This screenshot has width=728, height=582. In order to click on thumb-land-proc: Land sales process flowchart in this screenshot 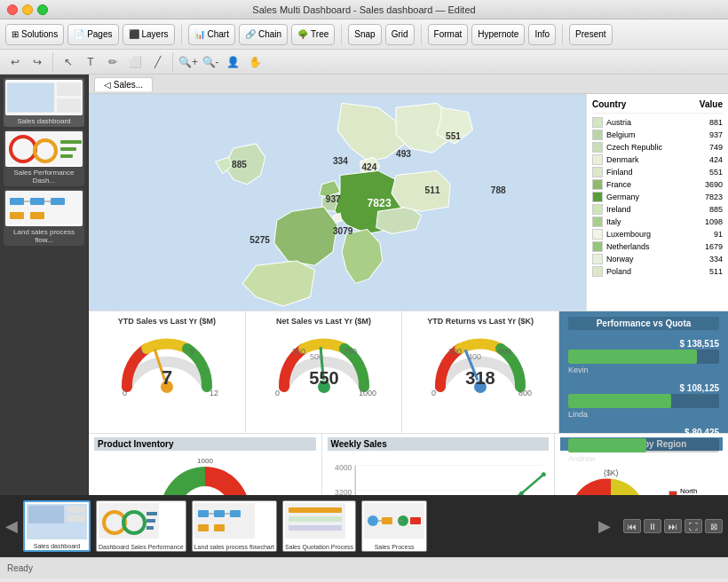, I will do `click(234, 526)`.